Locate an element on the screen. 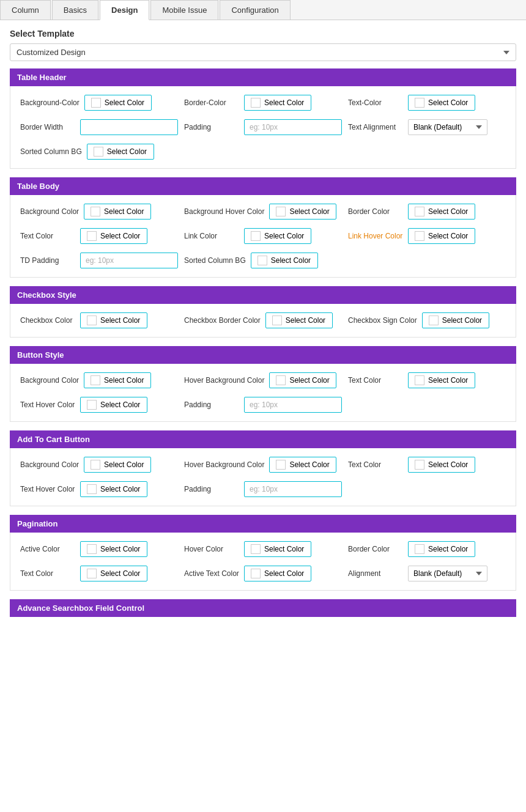  pagination-text-btn: Select Color is located at coordinates (114, 574).